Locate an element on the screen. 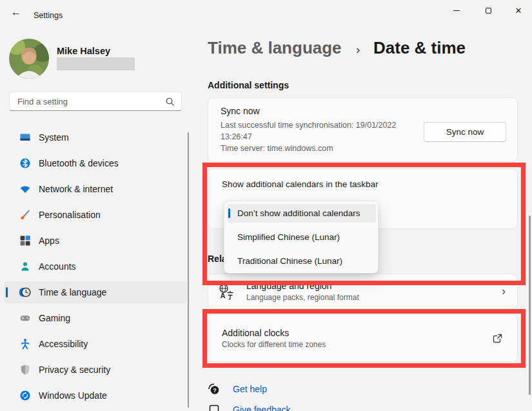  get-help-link: ? Get help is located at coordinates (237, 389).